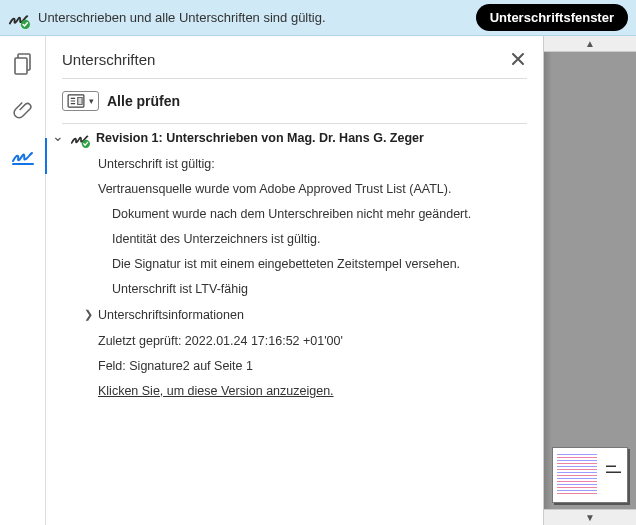  I want to click on sidebar, so click(23, 280).